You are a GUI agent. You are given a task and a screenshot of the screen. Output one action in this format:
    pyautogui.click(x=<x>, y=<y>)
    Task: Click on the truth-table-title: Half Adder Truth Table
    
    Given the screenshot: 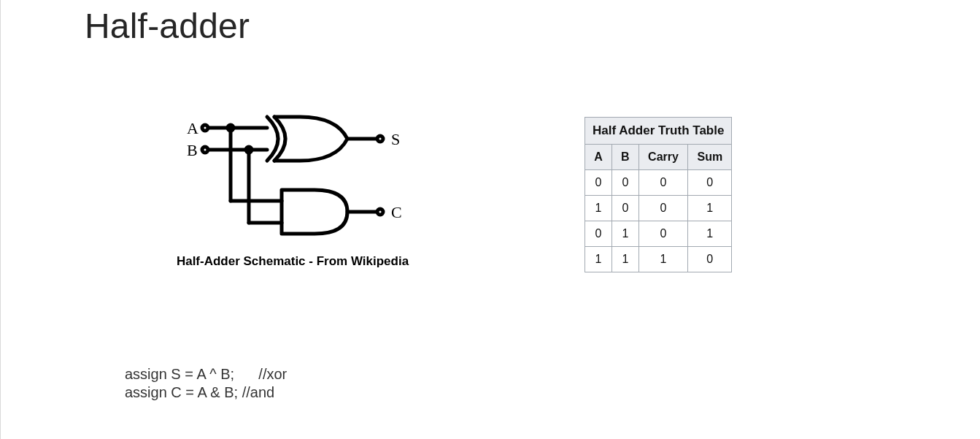 What is the action you would take?
    pyautogui.click(x=658, y=131)
    